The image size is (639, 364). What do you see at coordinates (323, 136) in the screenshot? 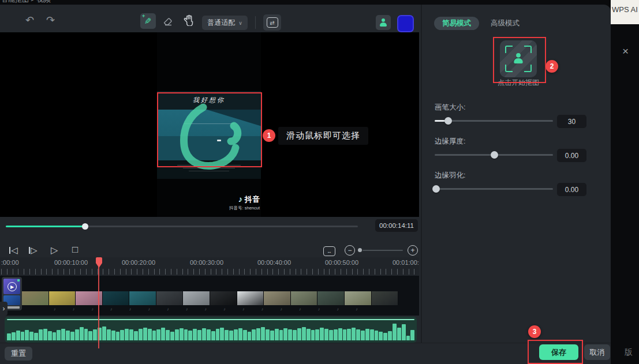
I see `brush-tooltip: 滑动鼠标即可选择` at bounding box center [323, 136].